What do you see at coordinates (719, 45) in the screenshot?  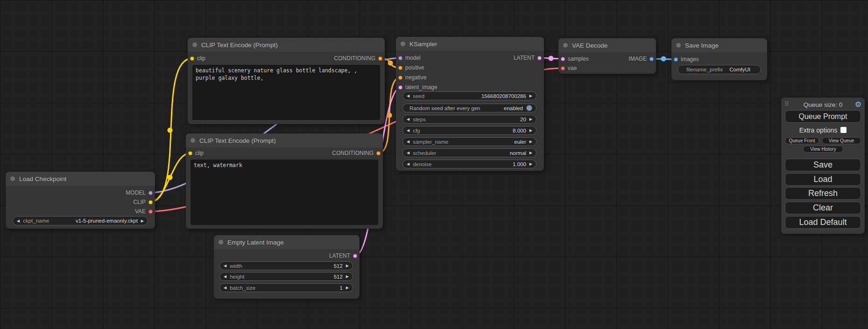 I see `node-title-bar: Save Image` at bounding box center [719, 45].